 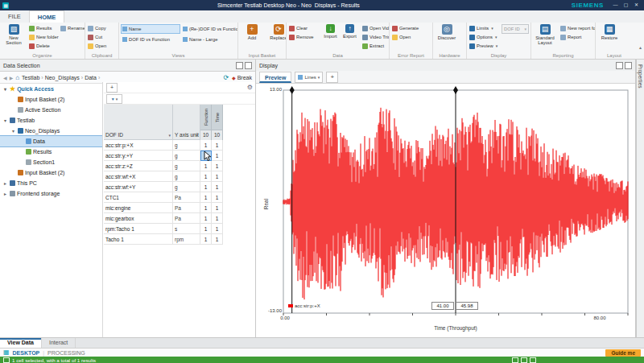 I want to click on view-option: Name - Large, so click(x=209, y=39).